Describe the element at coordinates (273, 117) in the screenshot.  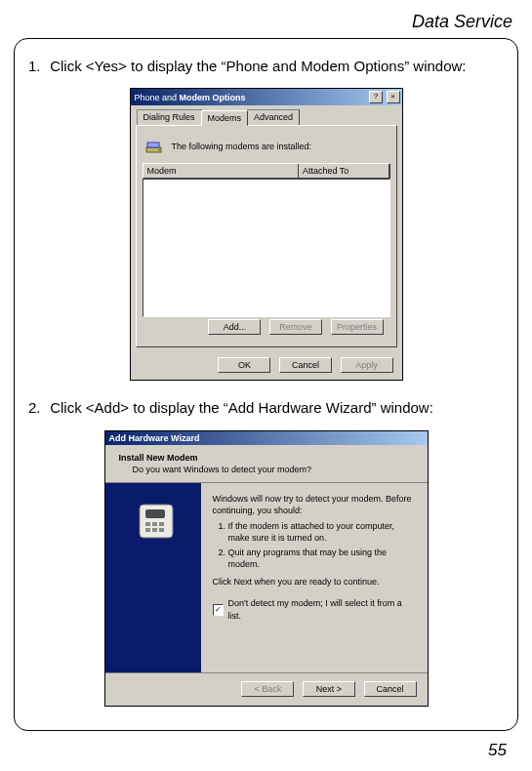
I see `tab-advanced: Advanced` at that location.